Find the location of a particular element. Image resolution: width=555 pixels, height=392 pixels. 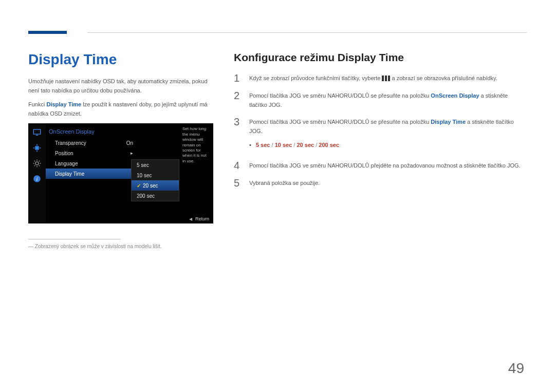

s1-post: a zobrazí se obrazovka příslušné nabídky… is located at coordinates (443, 78).